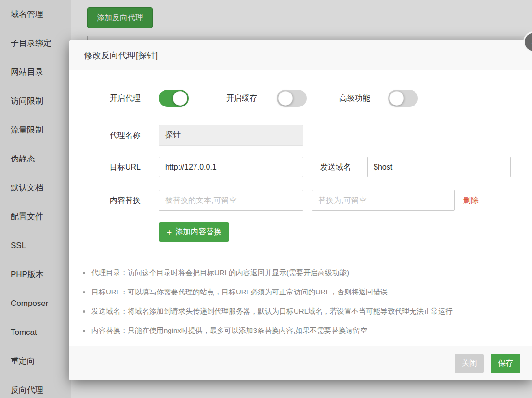 This screenshot has height=398, width=532. Describe the element at coordinates (302, 311) in the screenshot. I see `note-send-domain: 发送域名：将域名添加到请求头传递到代理服务器，默认为目标URL域名，若设置不当可…` at that location.